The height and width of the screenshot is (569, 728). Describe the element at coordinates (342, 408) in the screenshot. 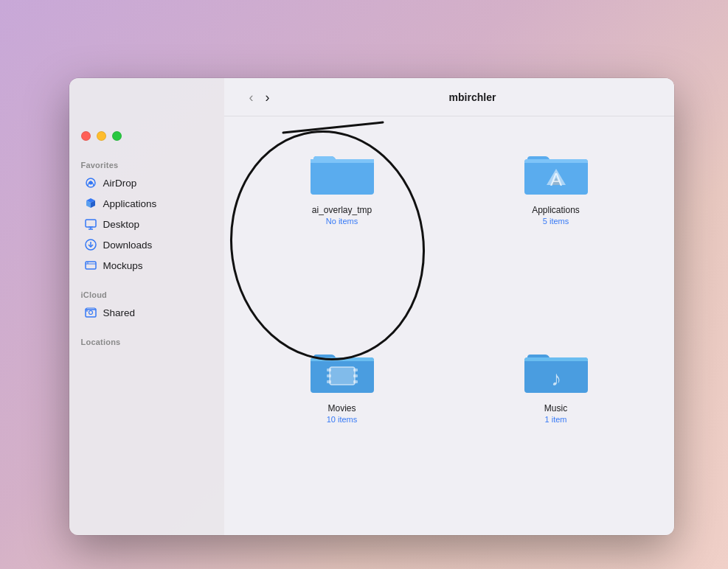

I see `folder-name-movies: Movies` at that location.